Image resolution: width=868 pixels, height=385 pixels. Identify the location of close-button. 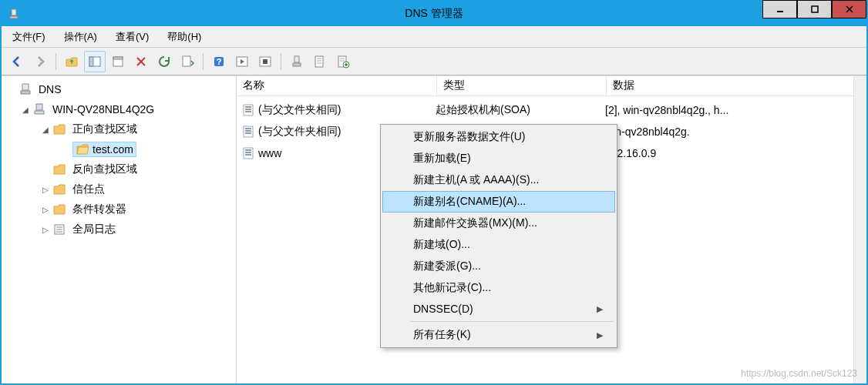
(849, 9).